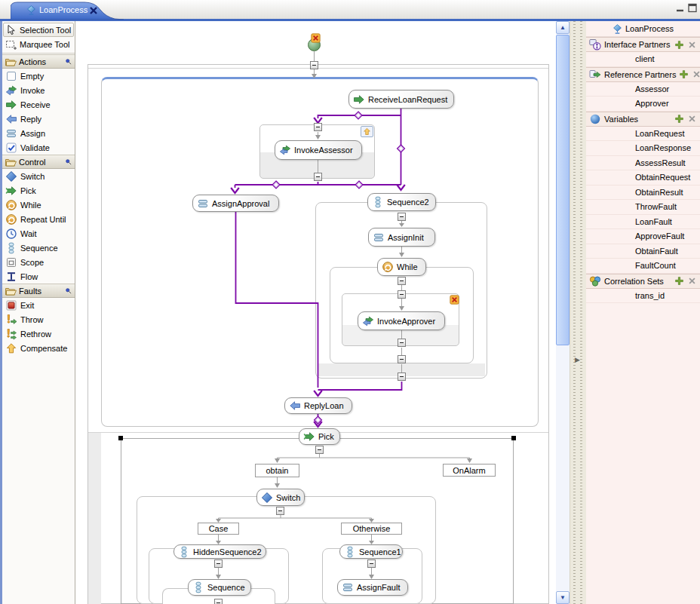 This screenshot has height=604, width=700. What do you see at coordinates (578, 360) in the screenshot?
I see `splitter-collapse-arrow: ▶` at bounding box center [578, 360].